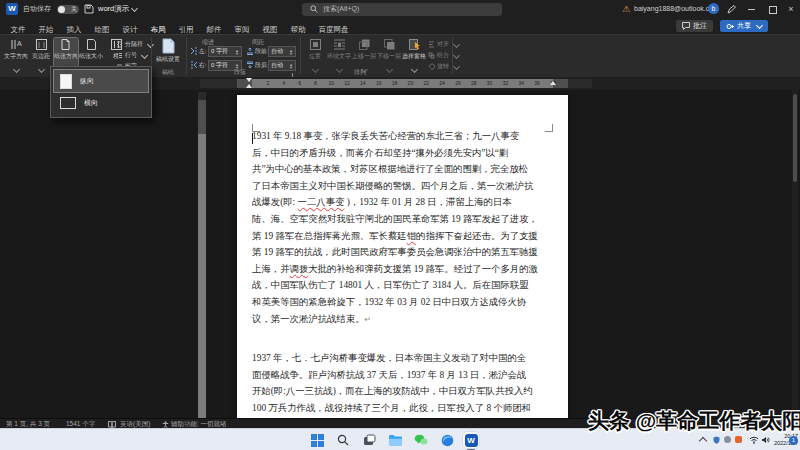 The width and height of the screenshot is (800, 450). I want to click on rotate-button: 旋转, so click(444, 66).